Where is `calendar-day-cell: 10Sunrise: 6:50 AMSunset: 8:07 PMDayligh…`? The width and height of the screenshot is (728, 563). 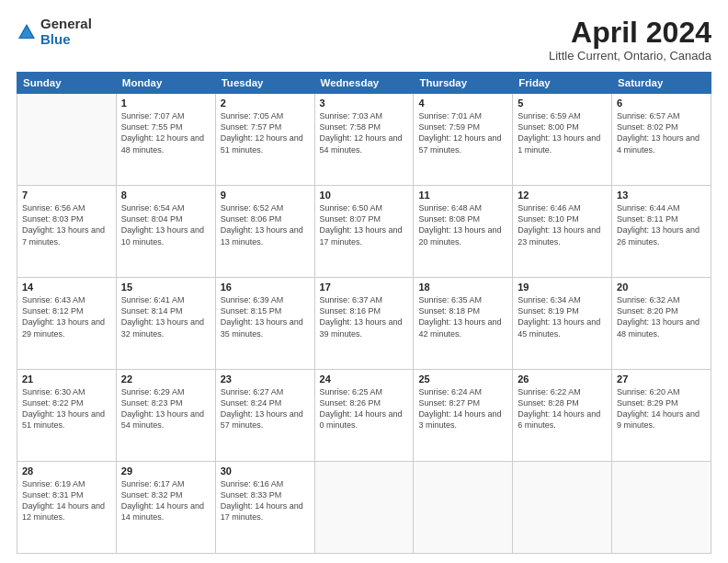 calendar-day-cell: 10Sunrise: 6:50 AMSunset: 8:07 PMDayligh… is located at coordinates (364, 232).